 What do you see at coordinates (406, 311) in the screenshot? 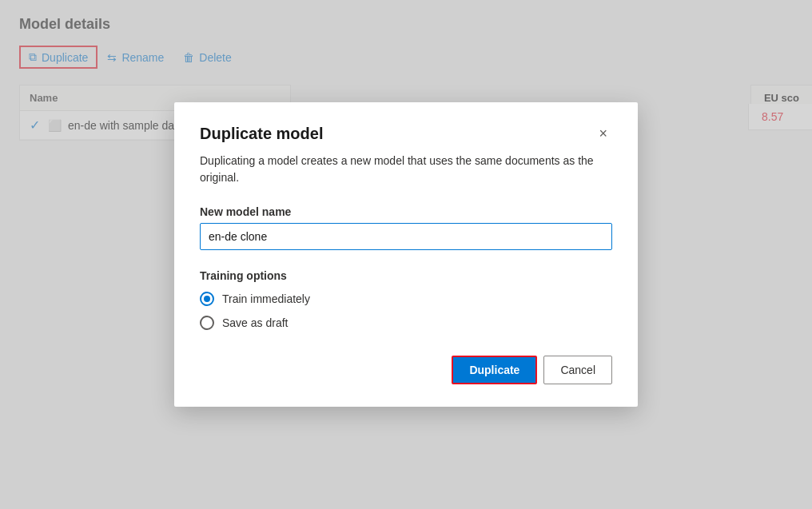
I see `radio-group: Train immediately Save as draft` at bounding box center [406, 311].